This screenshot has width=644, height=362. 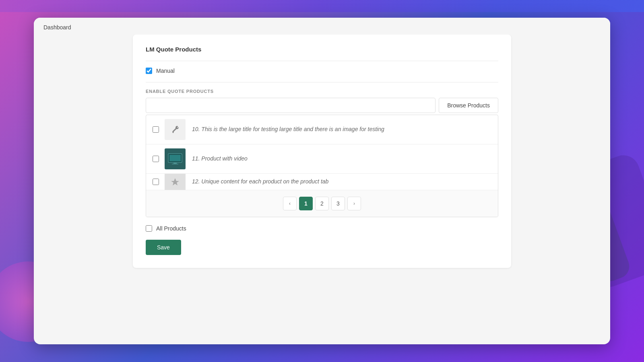 What do you see at coordinates (171, 228) in the screenshot?
I see `all-products-label: All Products` at bounding box center [171, 228].